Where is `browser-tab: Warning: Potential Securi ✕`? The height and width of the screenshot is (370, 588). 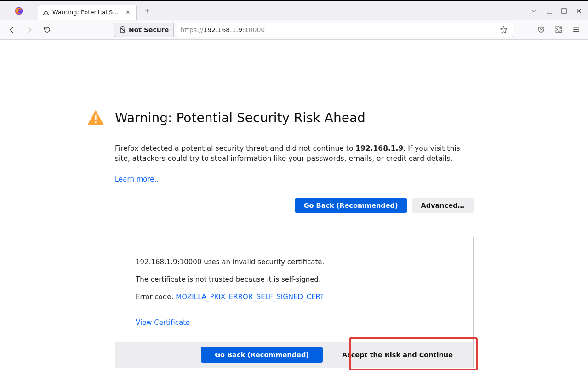 browser-tab: Warning: Potential Securi ✕ is located at coordinates (87, 12).